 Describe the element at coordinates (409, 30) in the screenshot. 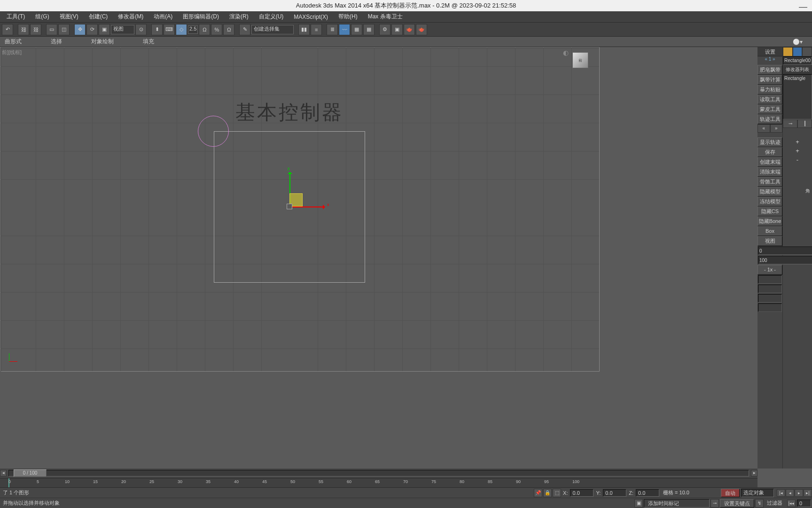

I see `teapot-icon: 🫖` at that location.